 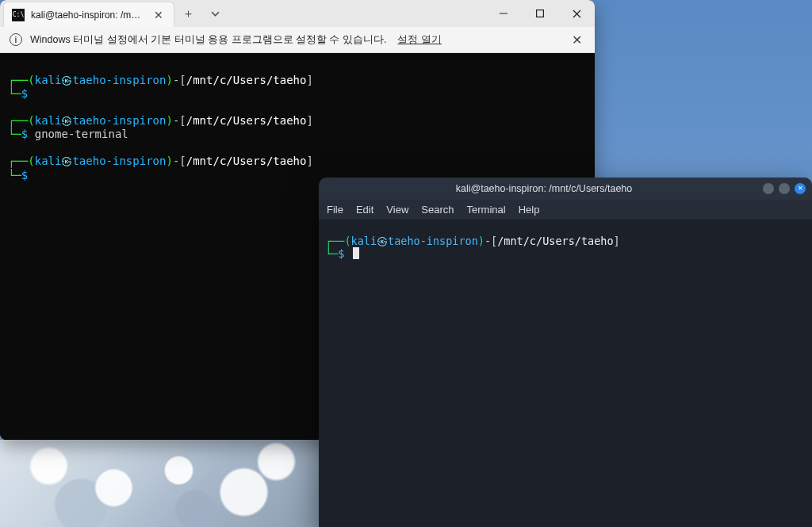 What do you see at coordinates (576, 13) in the screenshot?
I see `window-close-button` at bounding box center [576, 13].